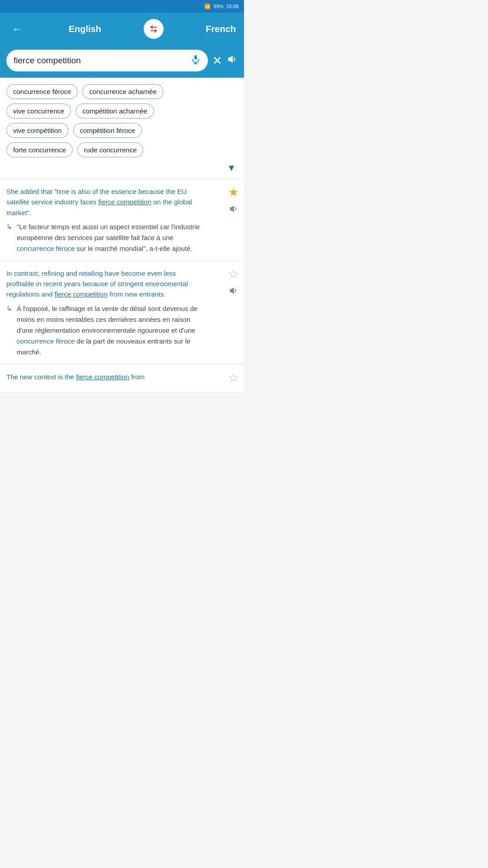 This screenshot has width=488, height=868. What do you see at coordinates (39, 111) in the screenshot?
I see `suggestion-tag: vive concurrence` at bounding box center [39, 111].